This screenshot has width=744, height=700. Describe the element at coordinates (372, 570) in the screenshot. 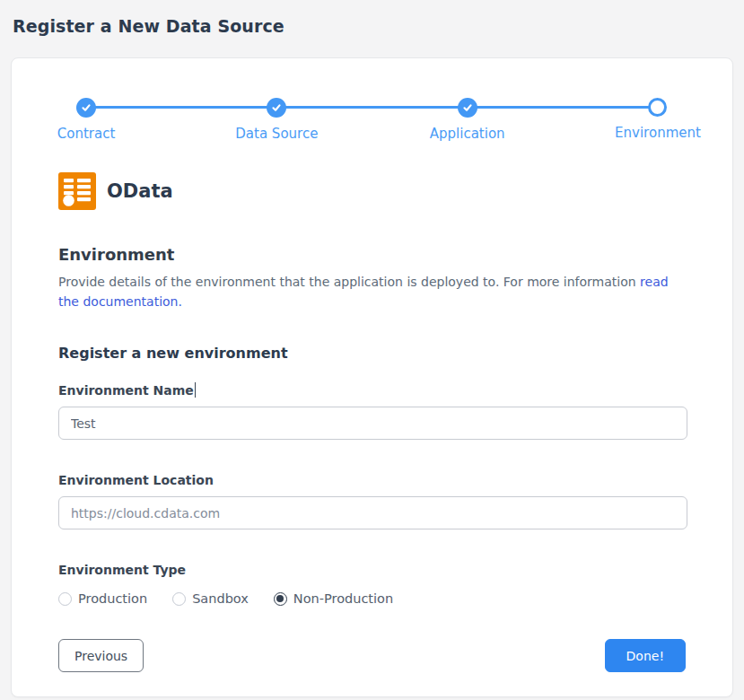

I see `environment-type-label: Environment Type` at that location.